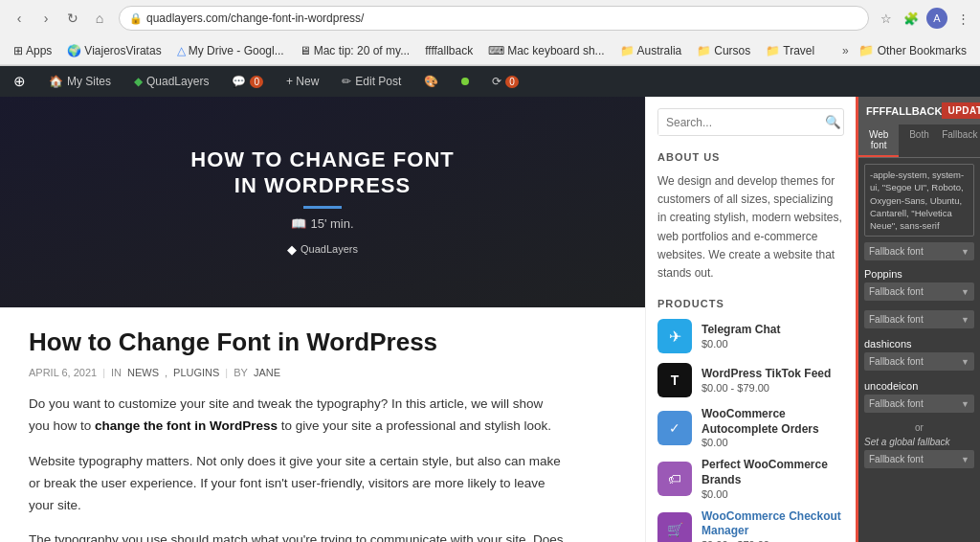 The height and width of the screenshot is (542, 980). Describe the element at coordinates (919, 251) in the screenshot. I see `fallback-select-main: Fallback font ▼` at that location.